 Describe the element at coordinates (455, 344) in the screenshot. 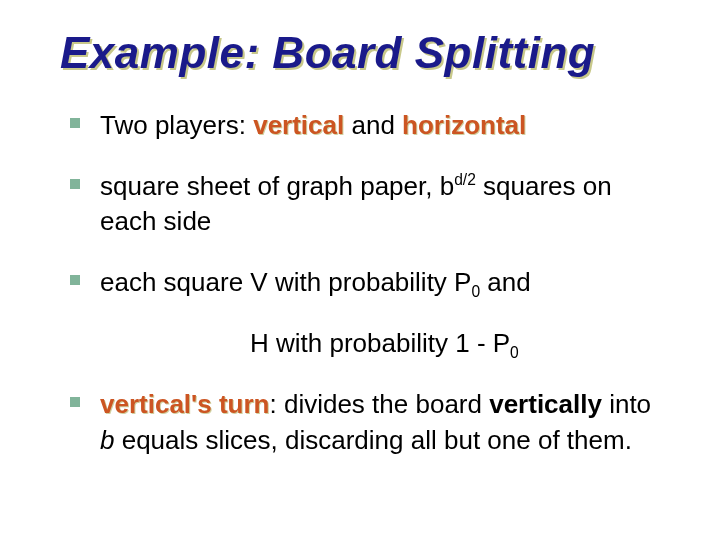

I see `bullet-text-3-line2: H with probability 1 - P0` at that location.